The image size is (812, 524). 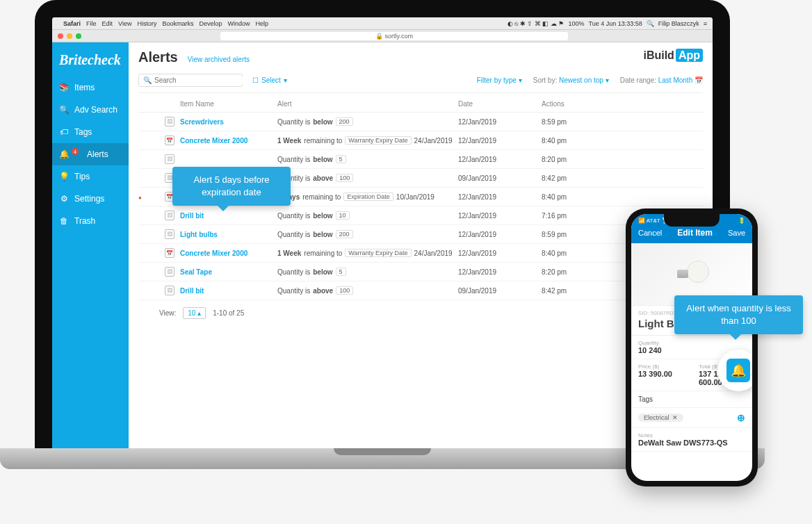 What do you see at coordinates (108, 24) in the screenshot?
I see `menubar-item: Edit` at bounding box center [108, 24].